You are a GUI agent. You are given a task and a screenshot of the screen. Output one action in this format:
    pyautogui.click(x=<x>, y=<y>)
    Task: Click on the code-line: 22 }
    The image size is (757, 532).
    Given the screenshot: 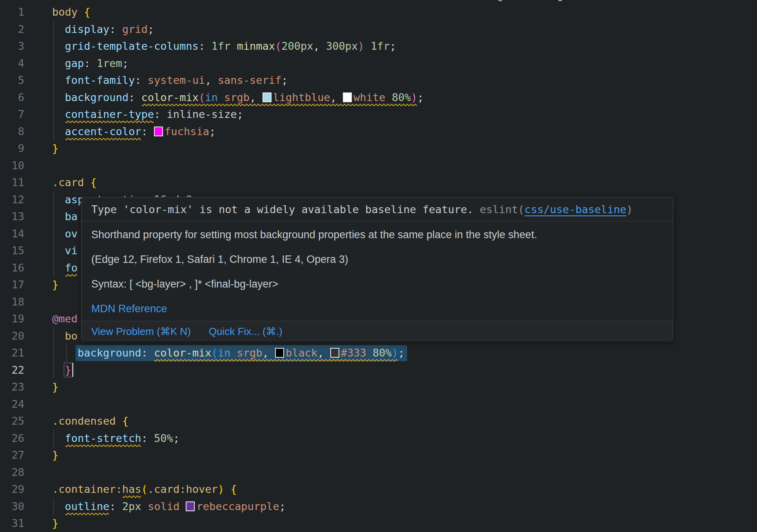 What is the action you would take?
    pyautogui.click(x=378, y=370)
    